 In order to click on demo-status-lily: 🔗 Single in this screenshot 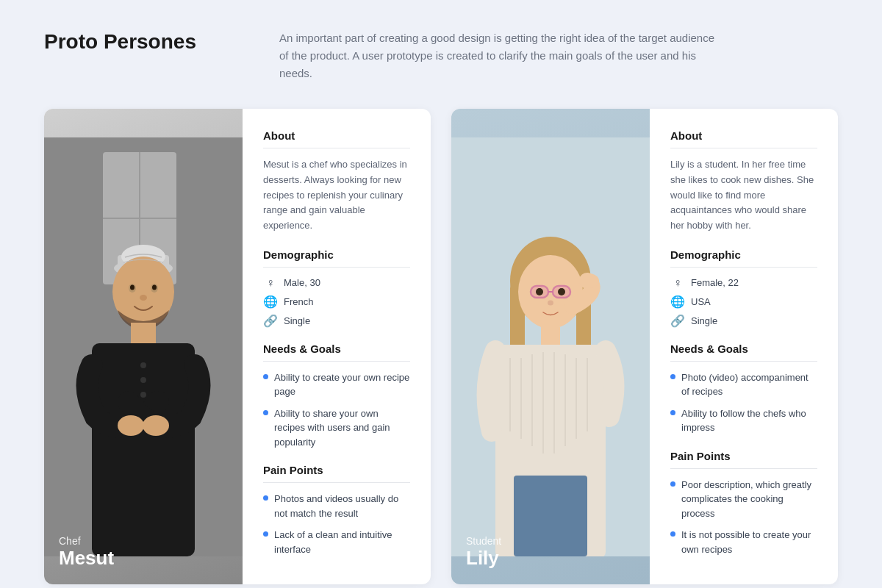, I will do `click(744, 320)`.